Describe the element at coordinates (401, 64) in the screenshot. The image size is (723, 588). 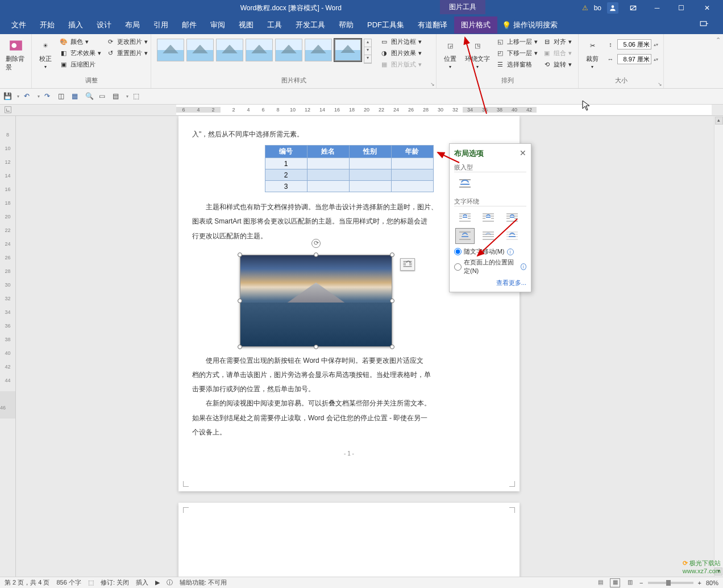
I see `picture-layout-button: ▦图片版式 ▾` at that location.